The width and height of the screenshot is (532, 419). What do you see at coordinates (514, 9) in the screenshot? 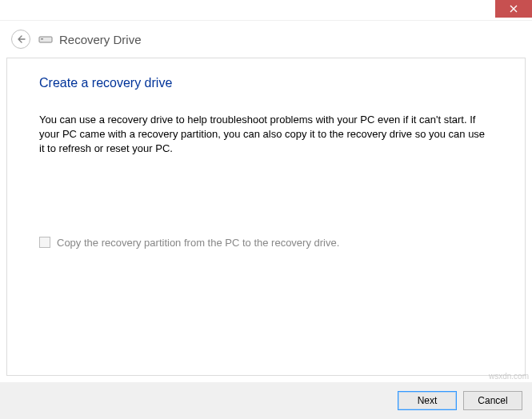
I see `close-button` at bounding box center [514, 9].